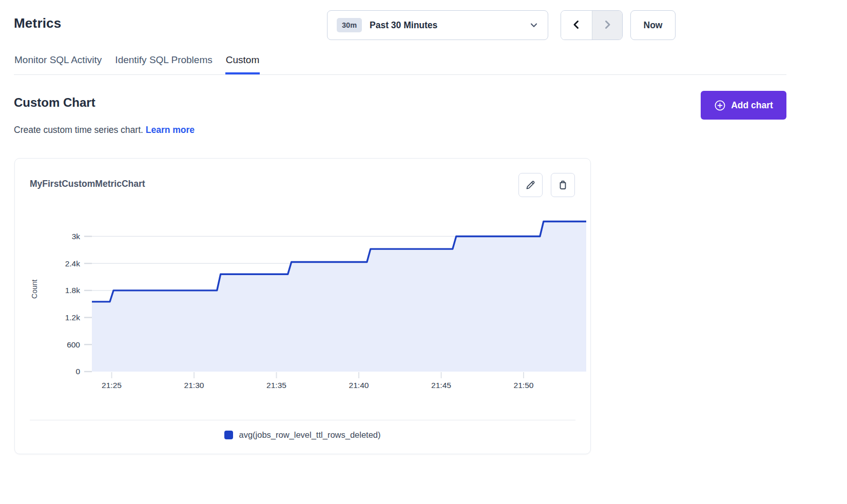 This screenshot has height=504, width=847. Describe the element at coordinates (73, 290) in the screenshot. I see `svg-text: 1.8k` at that location.